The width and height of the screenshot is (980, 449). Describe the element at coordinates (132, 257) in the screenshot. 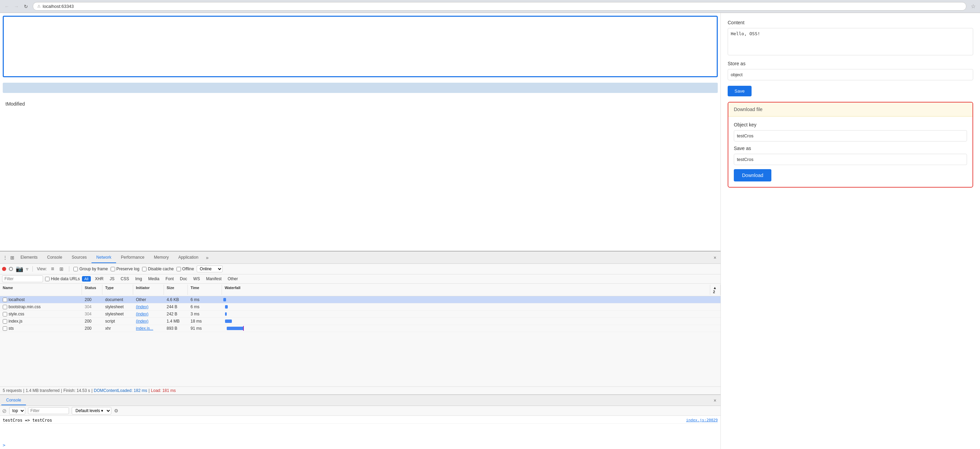

I see `tab-performance: Performance` at that location.